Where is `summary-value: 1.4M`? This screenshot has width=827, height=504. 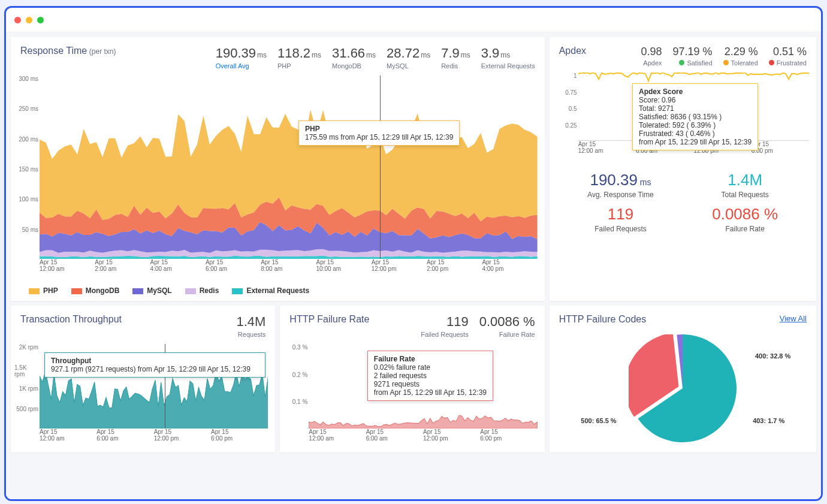 summary-value: 1.4M is located at coordinates (745, 180).